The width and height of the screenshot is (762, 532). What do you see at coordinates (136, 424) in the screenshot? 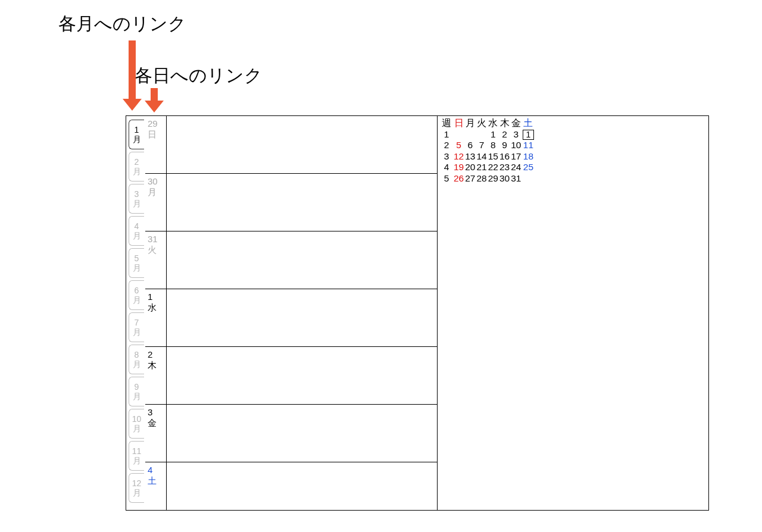
I see `month-tab-10: 10月` at bounding box center [136, 424].